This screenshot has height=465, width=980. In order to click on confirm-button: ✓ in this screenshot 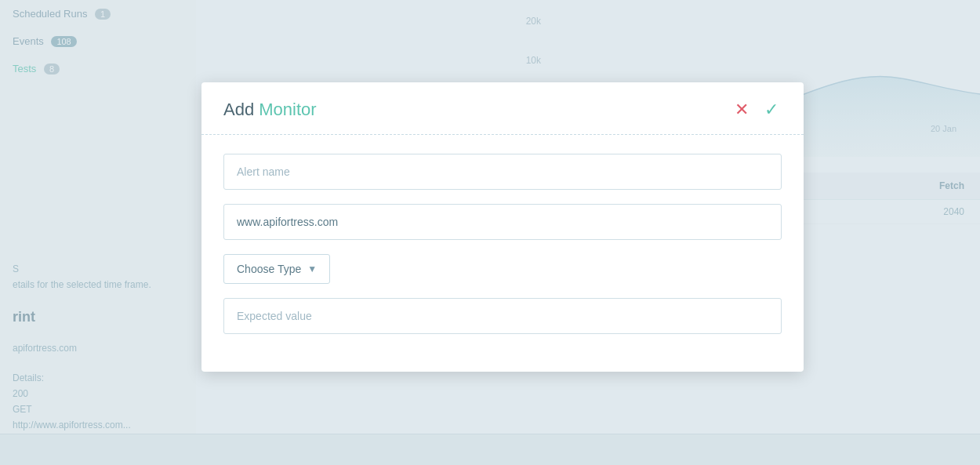, I will do `click(771, 110)`.